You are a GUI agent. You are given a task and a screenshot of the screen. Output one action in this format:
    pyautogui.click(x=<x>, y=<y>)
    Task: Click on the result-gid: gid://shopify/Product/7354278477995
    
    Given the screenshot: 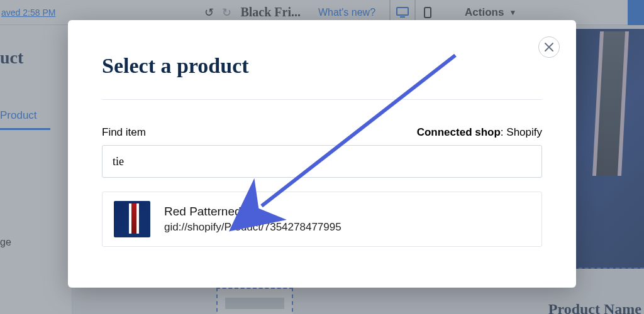 What is the action you would take?
    pyautogui.click(x=253, y=227)
    